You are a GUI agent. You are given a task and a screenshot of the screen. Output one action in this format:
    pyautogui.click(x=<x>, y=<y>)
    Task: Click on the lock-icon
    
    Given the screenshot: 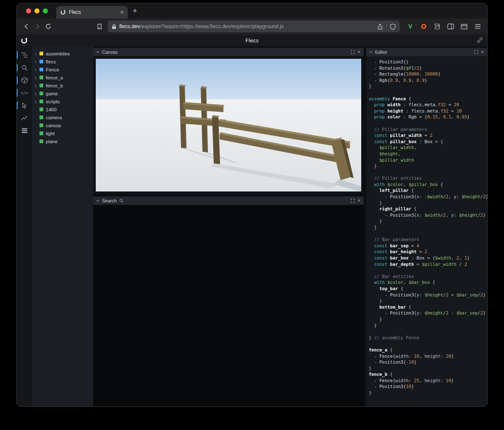 What is the action you would take?
    pyautogui.click(x=114, y=27)
    